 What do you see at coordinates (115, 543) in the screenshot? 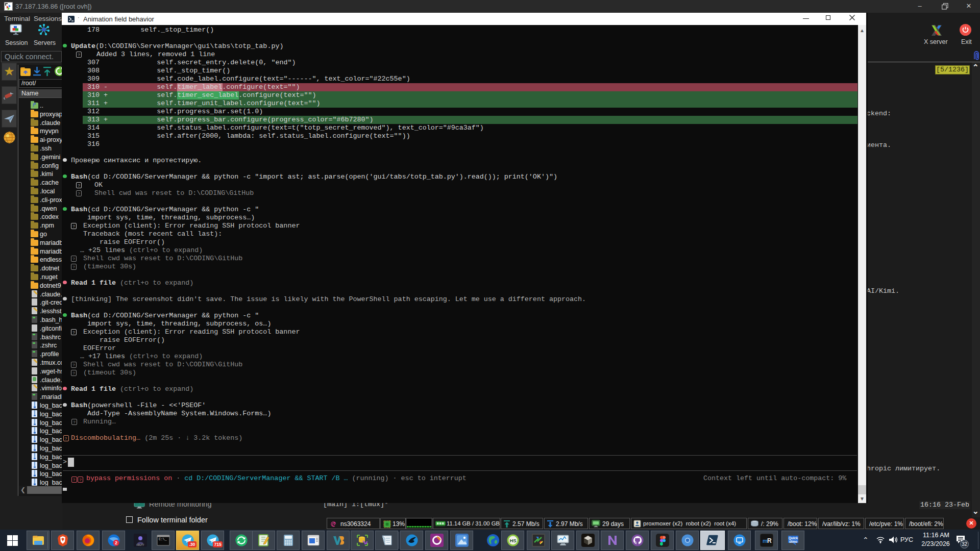
I see `svg-text: 2` at bounding box center [115, 543].